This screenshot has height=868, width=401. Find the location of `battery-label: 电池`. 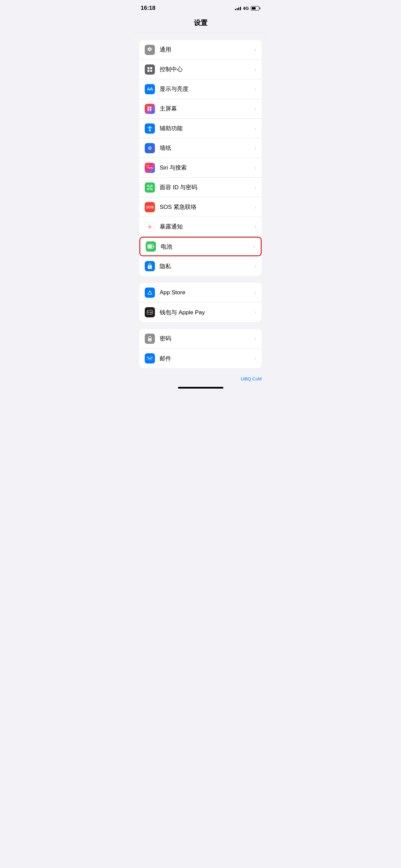

battery-label: 电池 is located at coordinates (206, 247).